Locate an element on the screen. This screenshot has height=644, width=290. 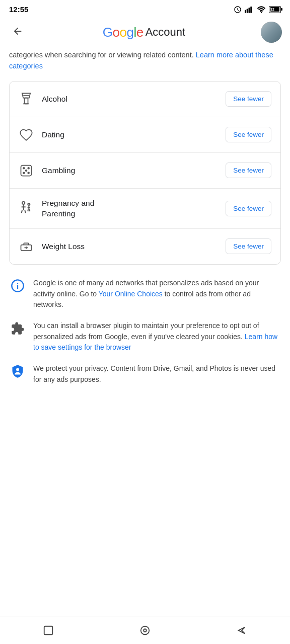
pregnancy-label: Pregnancy andParenting is located at coordinates (68, 208).